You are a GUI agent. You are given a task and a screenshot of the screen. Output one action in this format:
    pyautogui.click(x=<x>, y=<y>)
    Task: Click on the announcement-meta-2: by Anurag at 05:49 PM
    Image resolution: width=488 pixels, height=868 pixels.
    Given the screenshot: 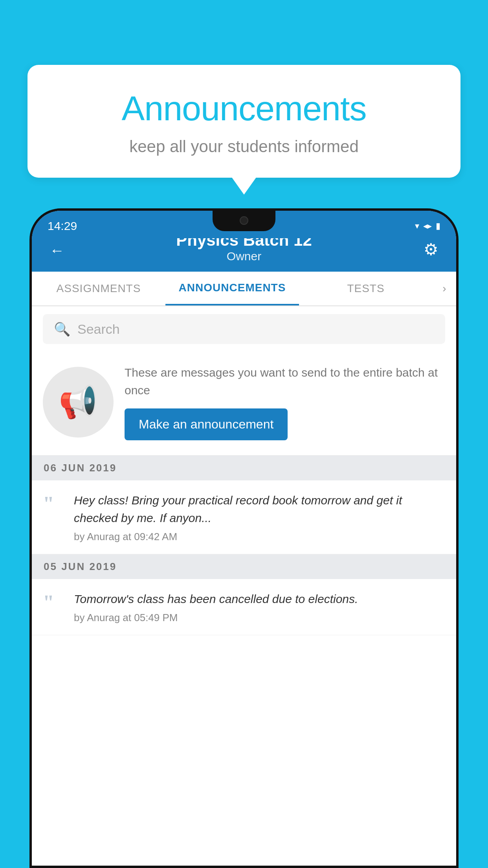 What is the action you would take?
    pyautogui.click(x=259, y=618)
    